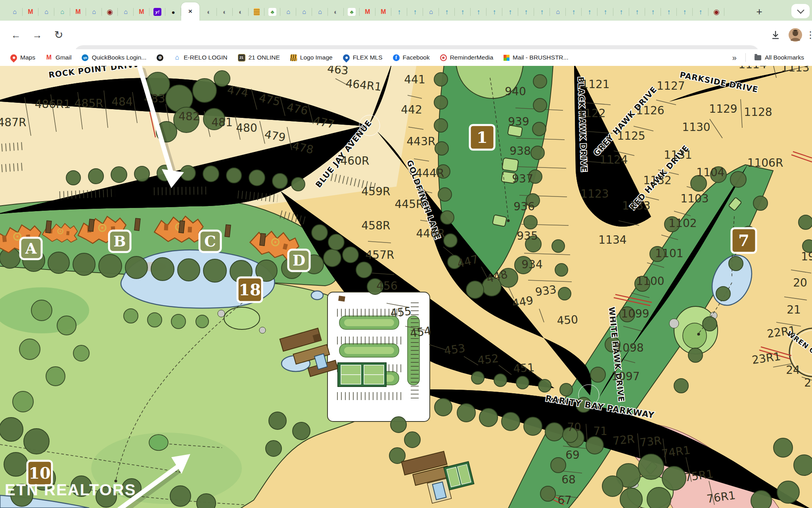  I want to click on profile-avatar, so click(795, 35).